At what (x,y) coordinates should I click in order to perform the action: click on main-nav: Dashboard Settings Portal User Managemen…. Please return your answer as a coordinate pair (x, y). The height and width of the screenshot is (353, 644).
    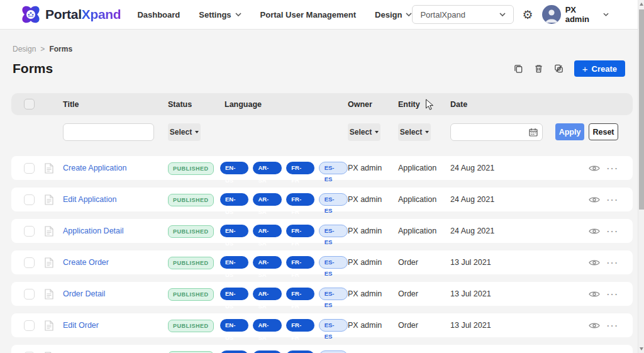
    Looking at the image, I should click on (274, 15).